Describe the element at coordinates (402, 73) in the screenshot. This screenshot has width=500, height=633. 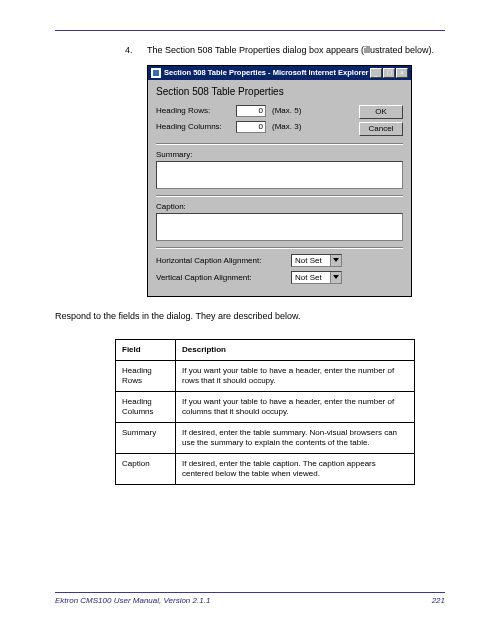
I see `close-button: ×` at that location.